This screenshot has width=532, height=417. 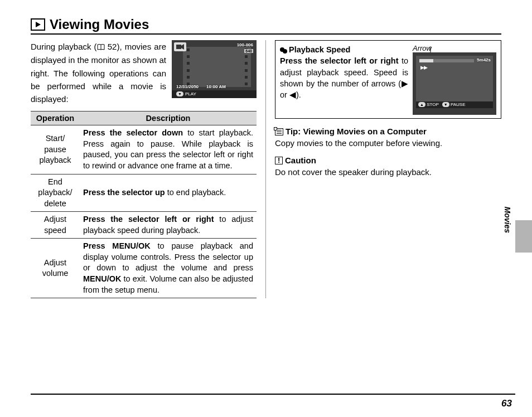 I want to click on notebox-title: Playback Speed, so click(x=344, y=50).